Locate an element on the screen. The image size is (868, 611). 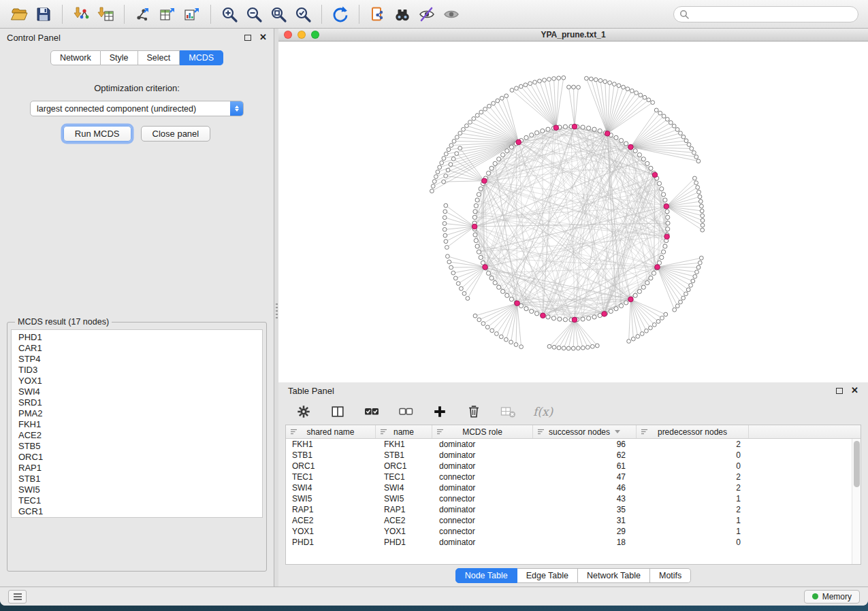
mcds-result-item: STB1 is located at coordinates (137, 479).